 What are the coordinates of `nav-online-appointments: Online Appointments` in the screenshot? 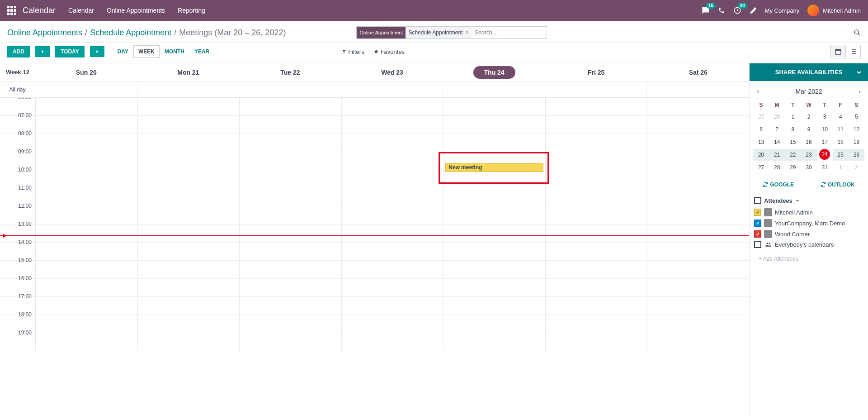 It's located at (136, 10).